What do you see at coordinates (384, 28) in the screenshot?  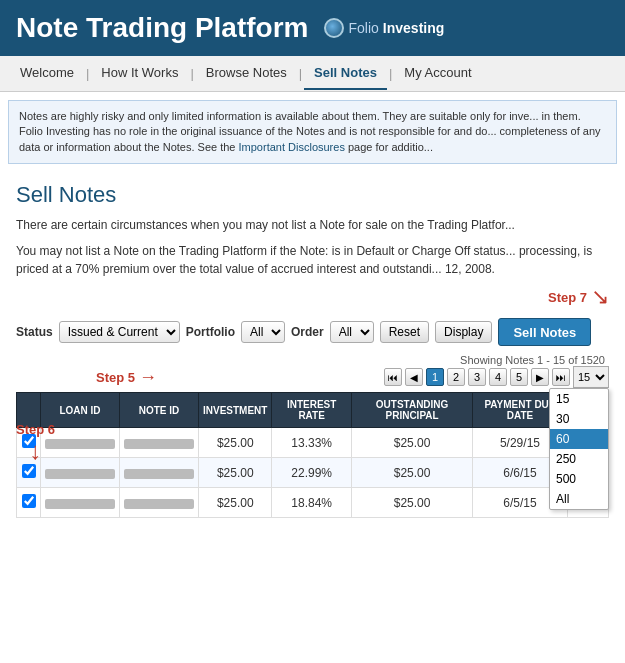 I see `logo: Folio Investing` at bounding box center [384, 28].